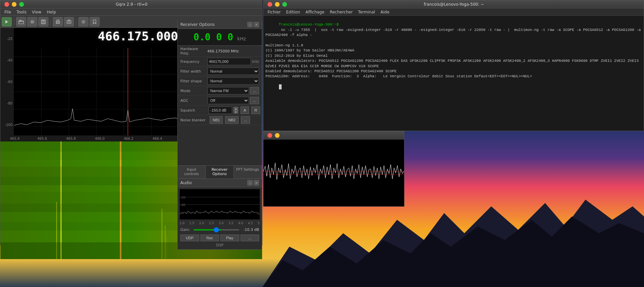  What do you see at coordinates (22, 12) in the screenshot?
I see `menu-tools: Tools` at bounding box center [22, 12].